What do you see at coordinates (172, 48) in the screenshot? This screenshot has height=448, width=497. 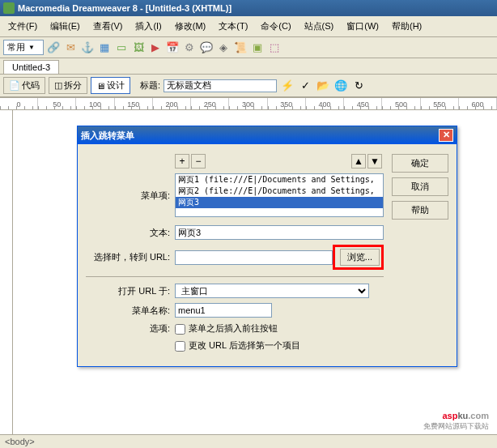 I see `date-icon: 📅` at bounding box center [172, 48].